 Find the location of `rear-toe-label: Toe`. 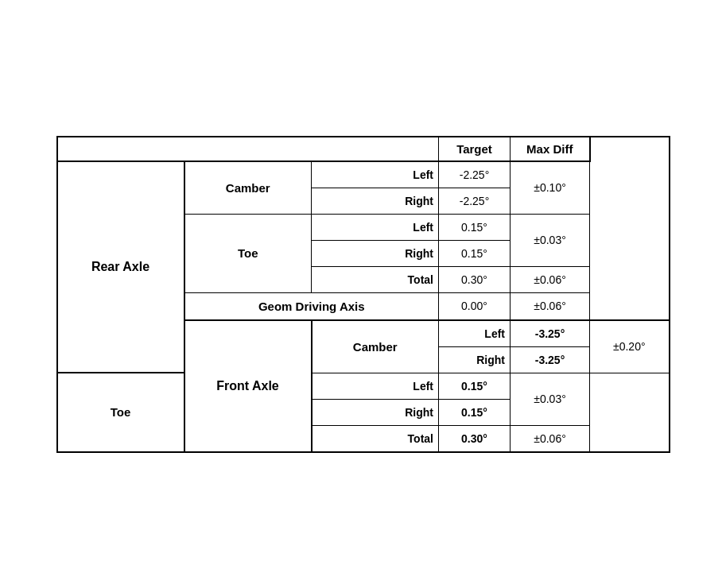

rear-toe-label: Toe is located at coordinates (248, 253).